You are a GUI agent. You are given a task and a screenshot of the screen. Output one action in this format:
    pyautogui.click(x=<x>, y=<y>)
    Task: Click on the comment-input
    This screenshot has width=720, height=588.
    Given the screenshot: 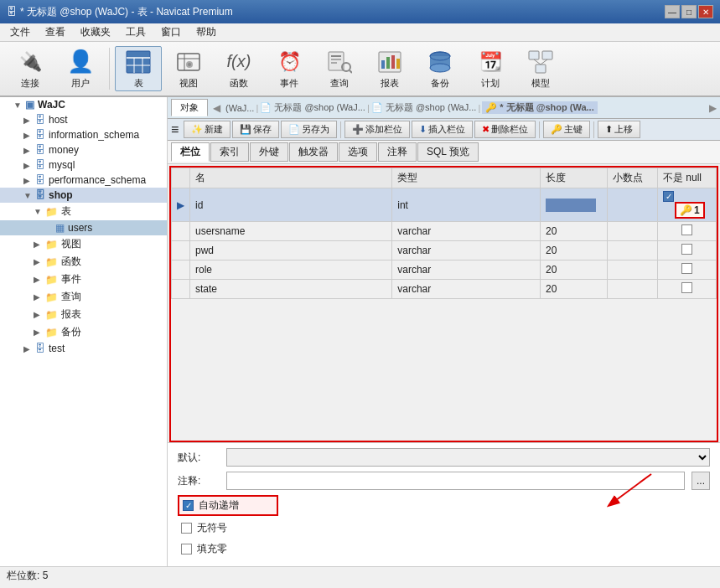 What is the action you would take?
    pyautogui.click(x=456, y=481)
    